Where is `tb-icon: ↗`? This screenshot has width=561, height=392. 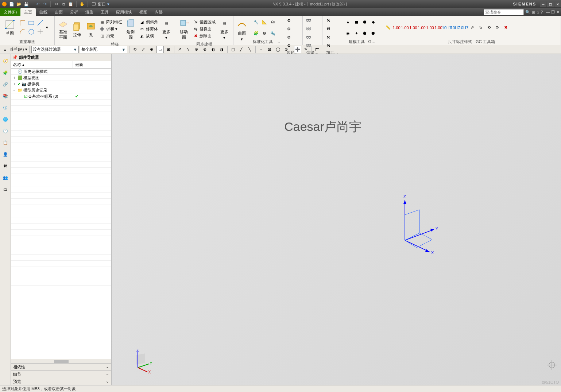 tb-icon: ↗ is located at coordinates (180, 50).